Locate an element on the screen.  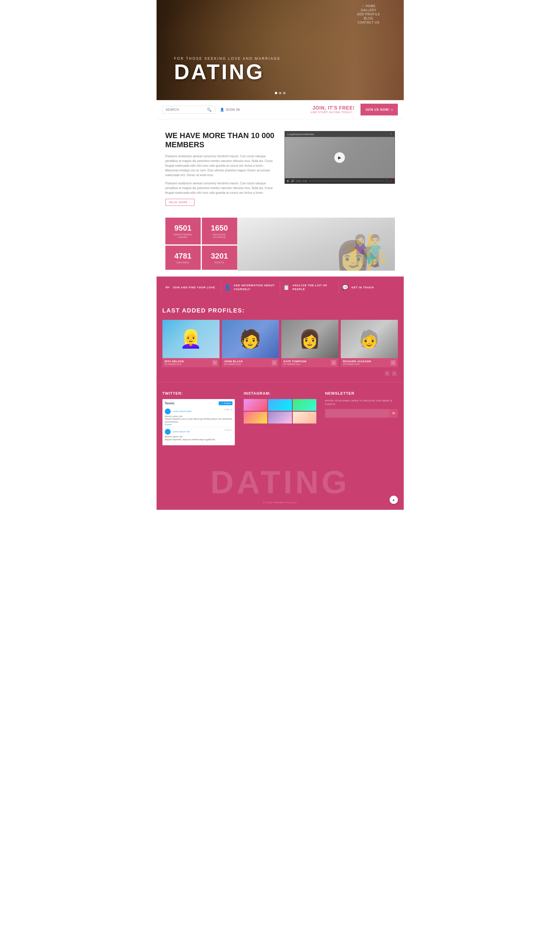
chevron-up-icon: ▲ is located at coordinates (394, 500).